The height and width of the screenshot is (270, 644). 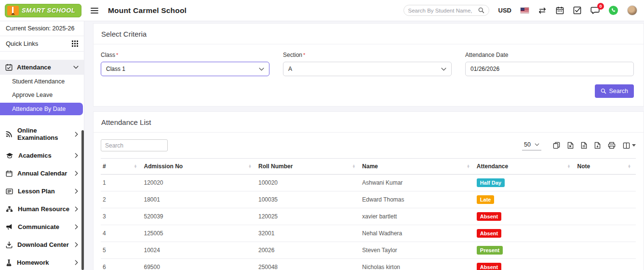 I want to click on cell-roll-number: 100035, so click(x=309, y=200).